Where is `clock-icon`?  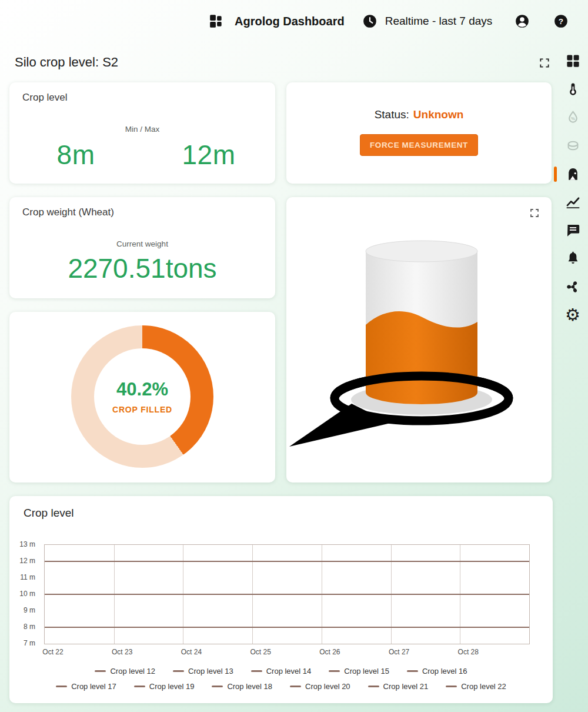 clock-icon is located at coordinates (370, 21).